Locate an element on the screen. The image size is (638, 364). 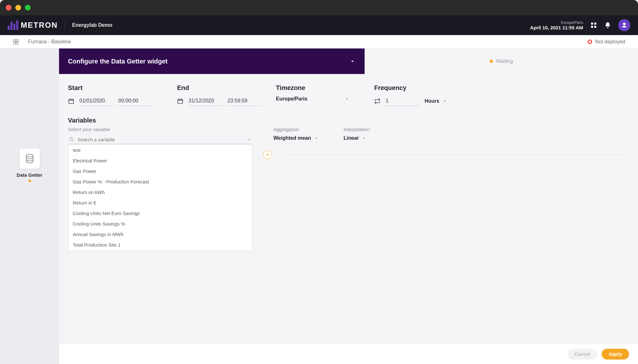
start-time-input is located at coordinates (135, 101).